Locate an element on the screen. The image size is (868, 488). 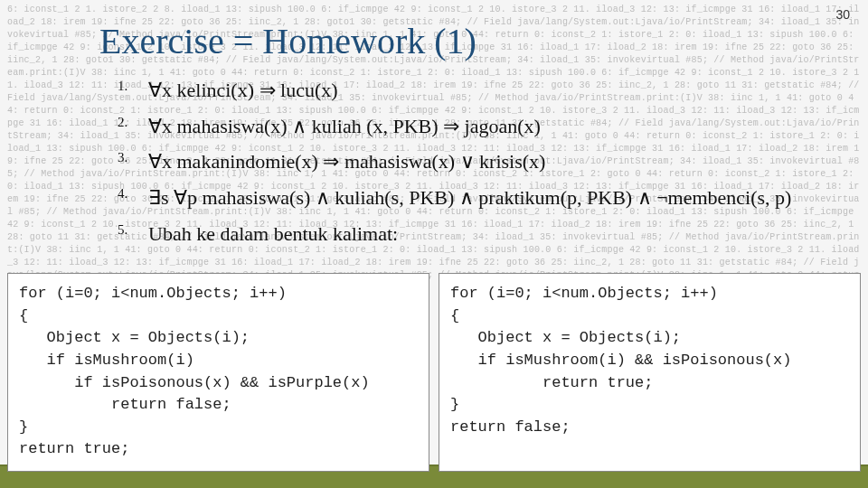
item-number: 3. is located at coordinates (133, 157).